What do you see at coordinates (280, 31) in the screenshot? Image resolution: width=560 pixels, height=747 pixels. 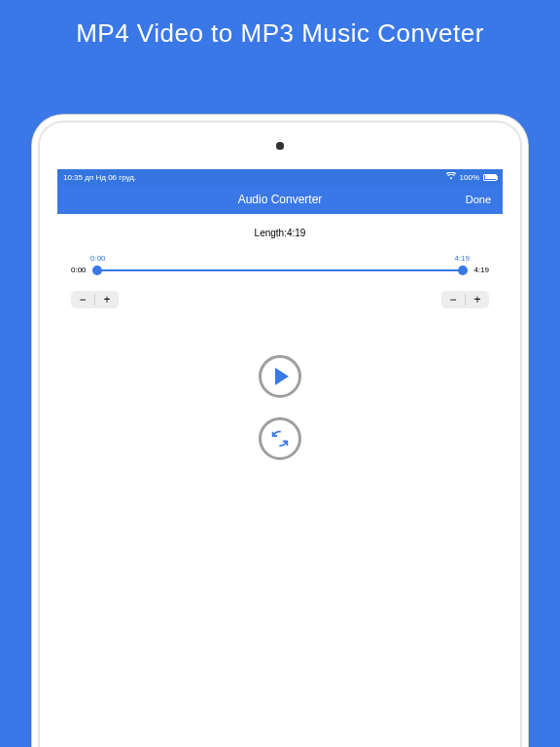 I see `promo-title: MP4 Video to MP3 Music Conveter` at bounding box center [280, 31].